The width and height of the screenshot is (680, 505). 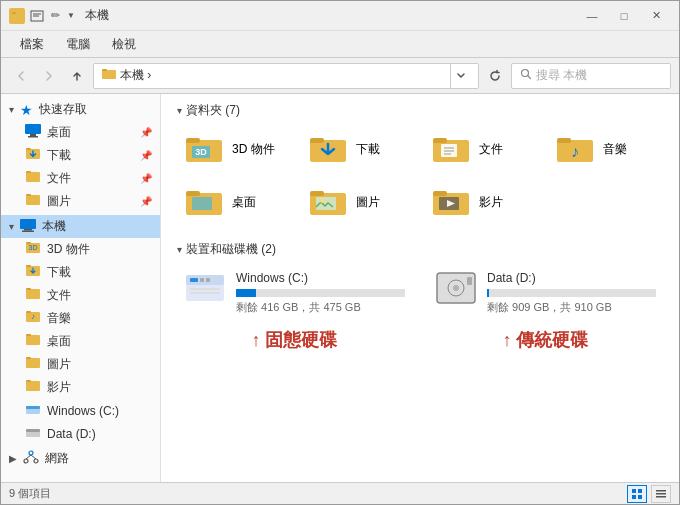 What do you see at coordinates (495, 76) in the screenshot?
I see `refresh-button` at bounding box center [495, 76].